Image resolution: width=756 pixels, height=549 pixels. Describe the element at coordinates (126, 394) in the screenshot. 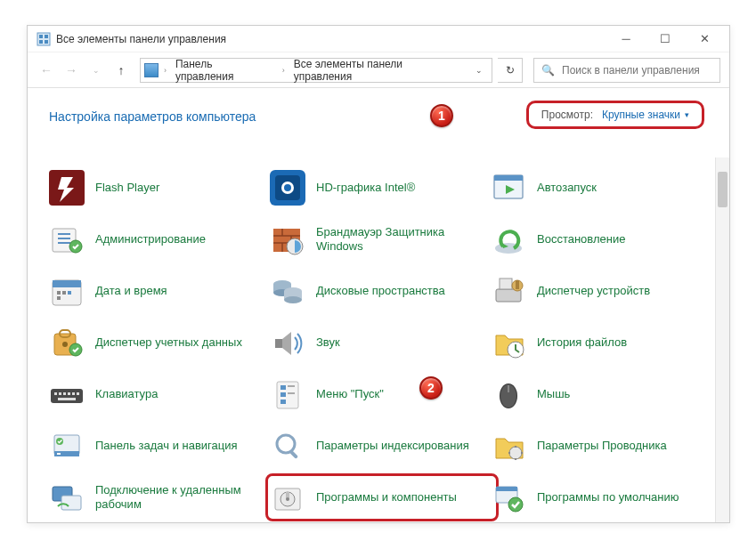

I see `cp-item-label: Клавиатура` at that location.